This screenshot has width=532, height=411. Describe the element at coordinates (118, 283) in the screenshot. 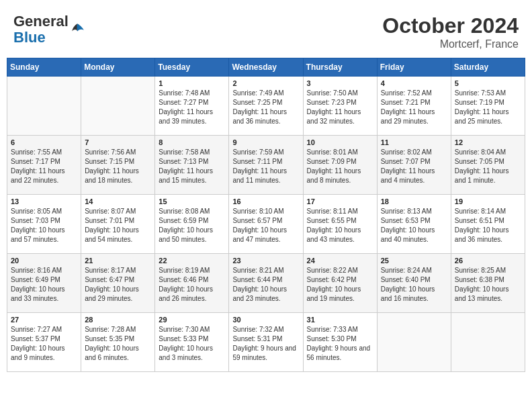

I see `calendar-cell: 21Sunrise: 8:17 AM Sunset: 6:47 PM Dayli…` at that location.